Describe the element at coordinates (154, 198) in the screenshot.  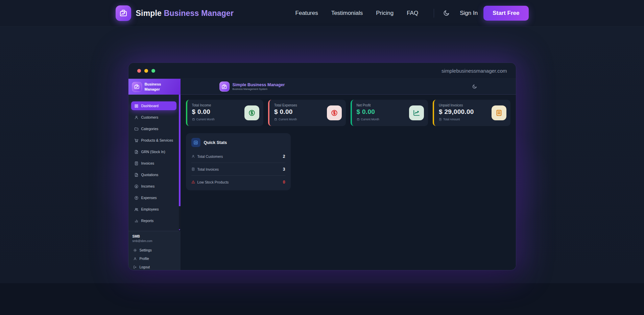
I see `sidebar-item-expenses: Expenses` at that location.